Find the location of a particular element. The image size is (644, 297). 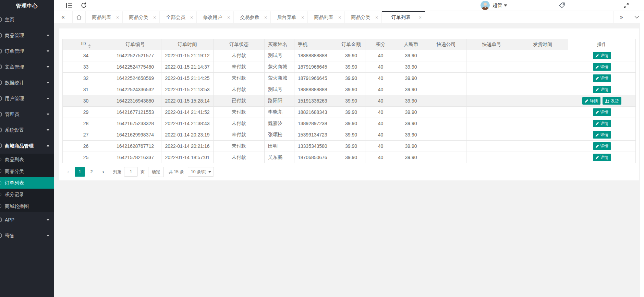

cell-actions: 详情发货 is located at coordinates (602, 101).